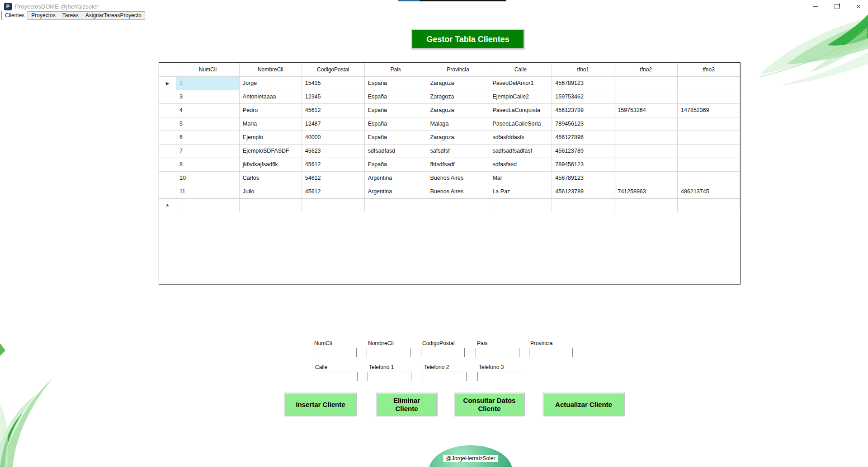 This screenshot has width=868, height=467. I want to click on grid-cell: Jorge, so click(271, 84).